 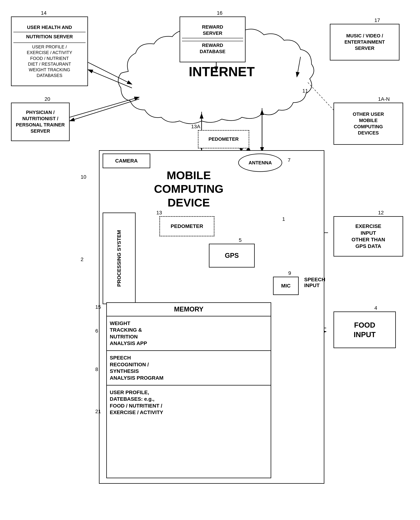 What do you see at coordinates (189, 390) in the screenshot?
I see `memory-outer-box: MEMORY WEIGHTTRACKING &NUTRITIONANALYSIS…` at bounding box center [189, 390].